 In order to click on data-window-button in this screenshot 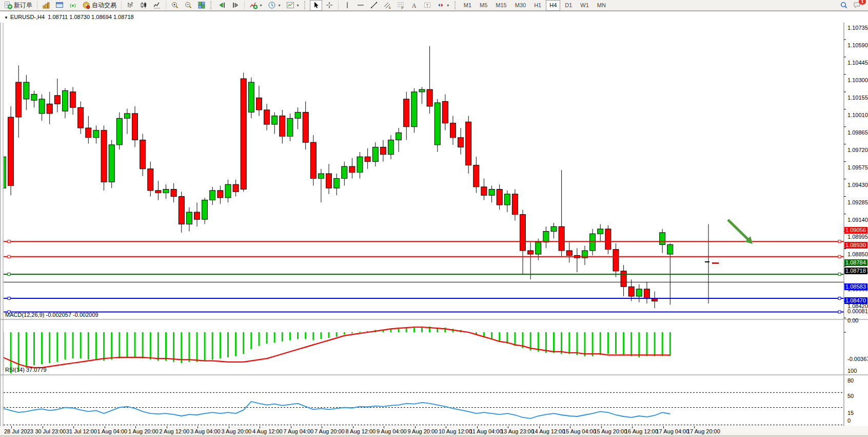, I will do `click(60, 5)`.